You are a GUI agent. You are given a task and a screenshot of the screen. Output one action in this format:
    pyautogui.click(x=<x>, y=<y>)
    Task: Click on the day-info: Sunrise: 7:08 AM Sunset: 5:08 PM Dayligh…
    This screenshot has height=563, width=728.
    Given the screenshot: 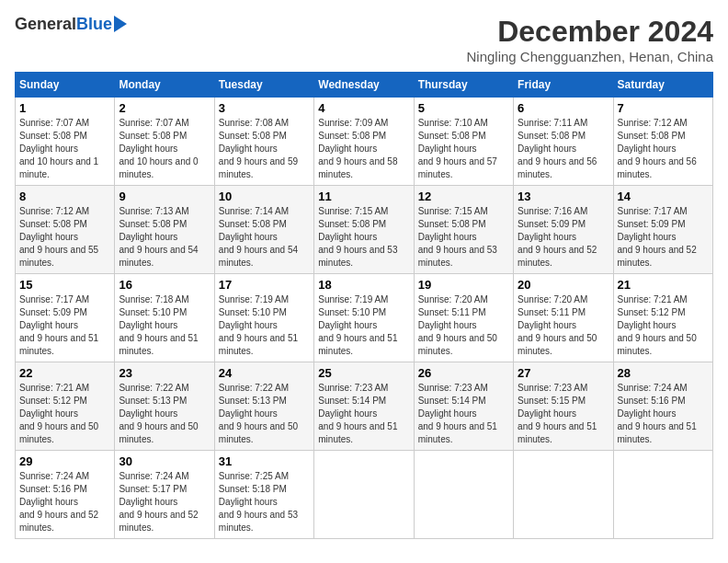 What is the action you would take?
    pyautogui.click(x=265, y=149)
    